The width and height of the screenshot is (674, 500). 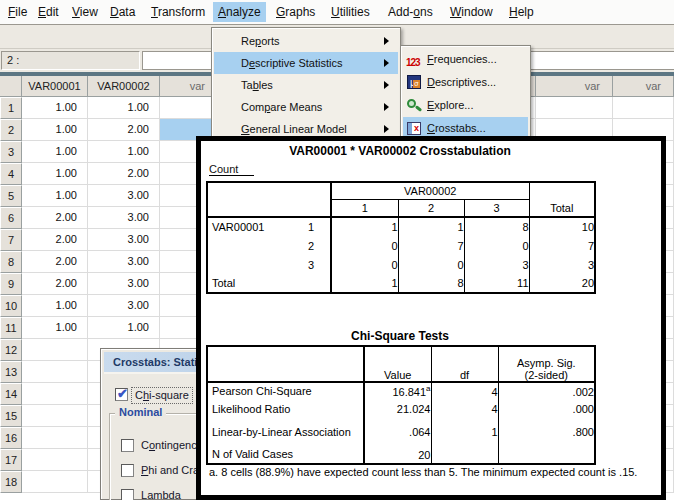 I want to click on row-header: 10, so click(x=11, y=306).